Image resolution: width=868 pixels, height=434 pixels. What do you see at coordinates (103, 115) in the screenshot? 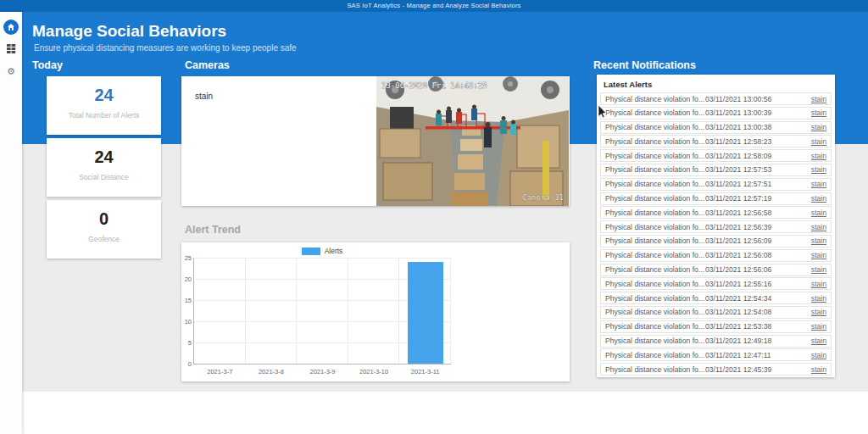
I see `total-alerts-label: Total Number of Alerts` at bounding box center [103, 115].